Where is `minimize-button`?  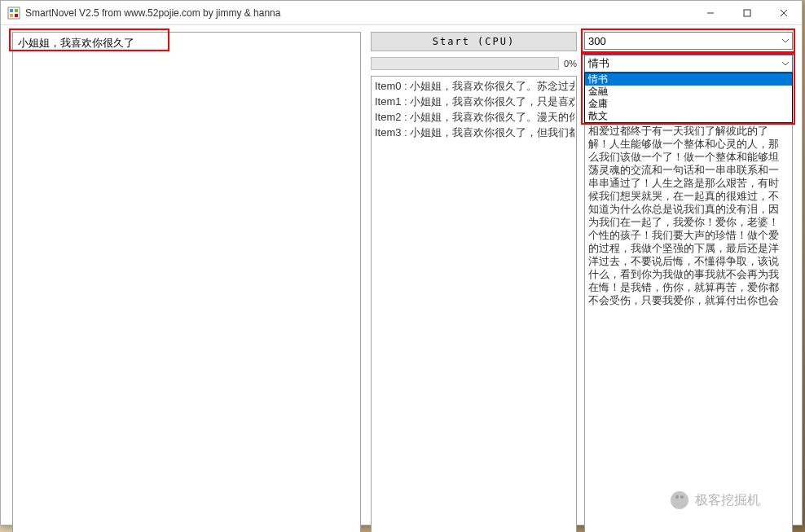
minimize-button is located at coordinates (710, 13).